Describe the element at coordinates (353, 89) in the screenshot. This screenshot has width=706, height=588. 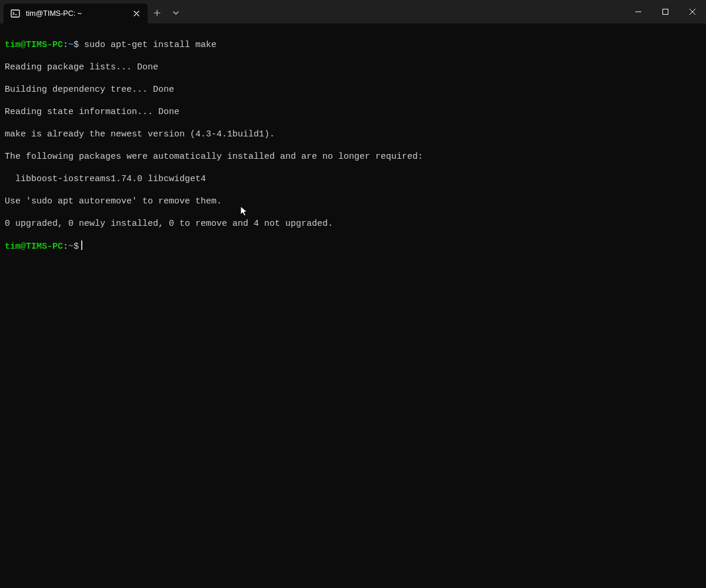
I see `output-line: Building dependency tree... Done` at that location.